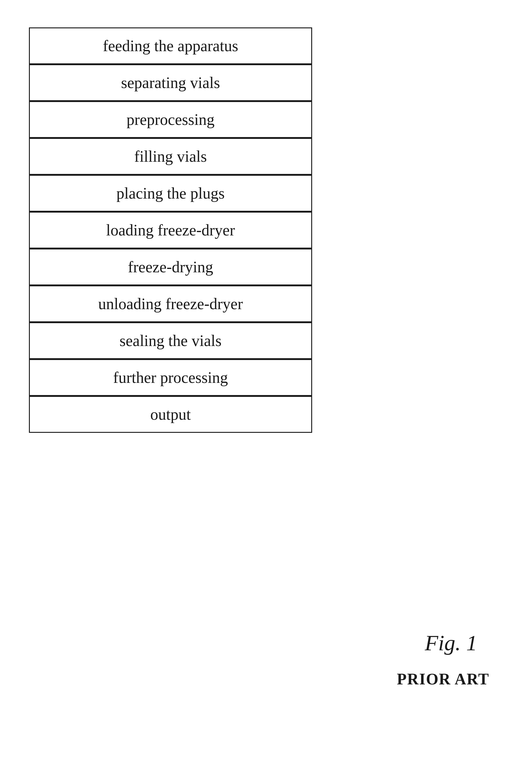 This screenshot has height=784, width=532. Describe the element at coordinates (443, 679) in the screenshot. I see `prior-art-label: PRIOR ART` at that location.